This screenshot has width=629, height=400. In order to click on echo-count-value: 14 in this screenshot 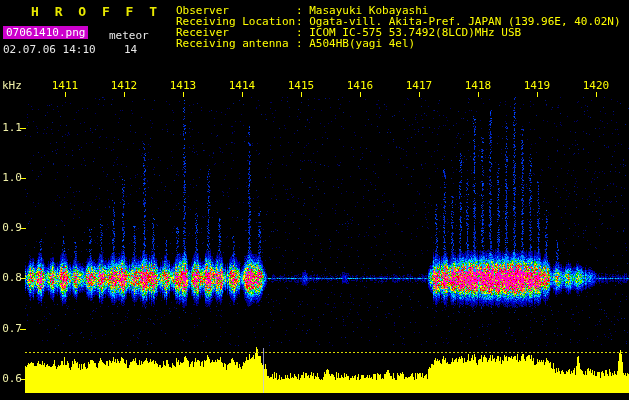, I will do `click(130, 50)`.